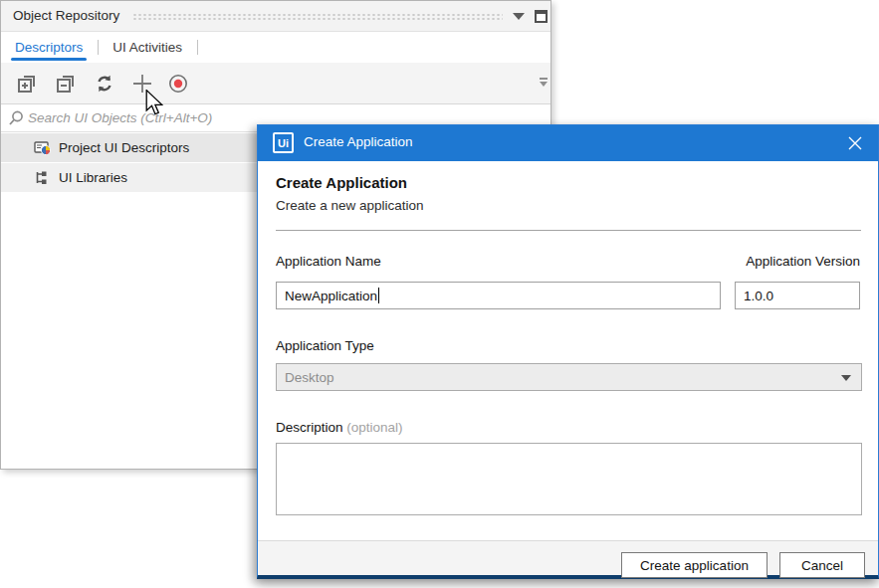 The height and width of the screenshot is (588, 879). Describe the element at coordinates (378, 295) in the screenshot. I see `text-caret` at that location.